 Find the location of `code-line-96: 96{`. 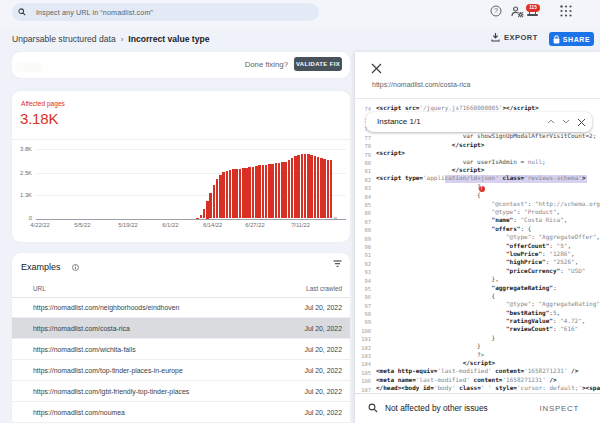

code-line-96: 96{ is located at coordinates (478, 296).